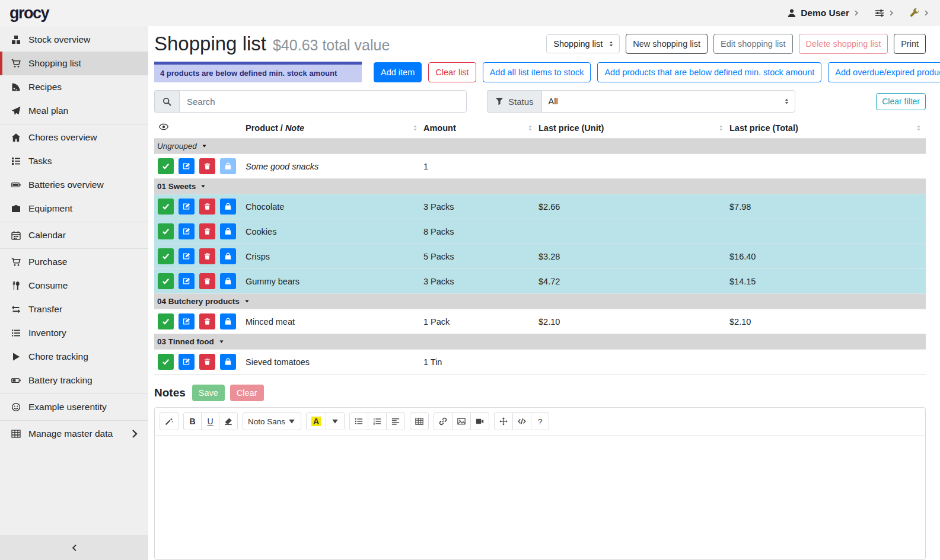  I want to click on sidebar-item-chores-overview: Chores overview, so click(74, 137).